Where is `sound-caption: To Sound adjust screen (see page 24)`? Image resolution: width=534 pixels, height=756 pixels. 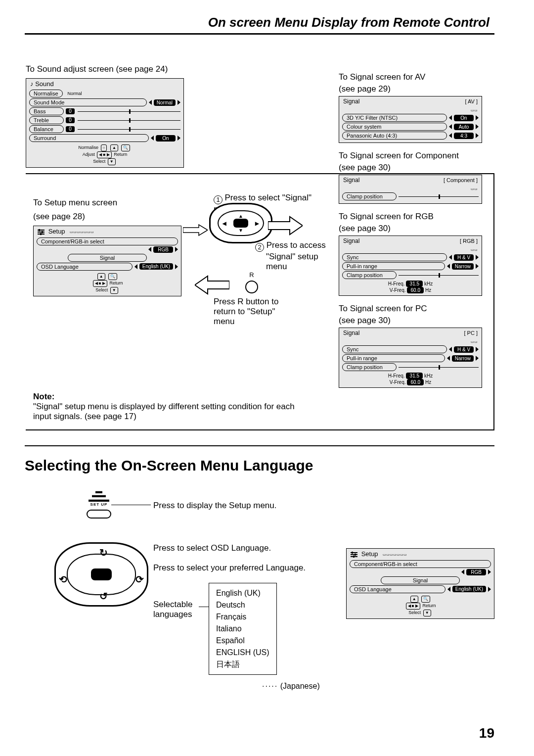 sound-caption: To Sound adjust screen (see page 24) is located at coordinates (105, 69).